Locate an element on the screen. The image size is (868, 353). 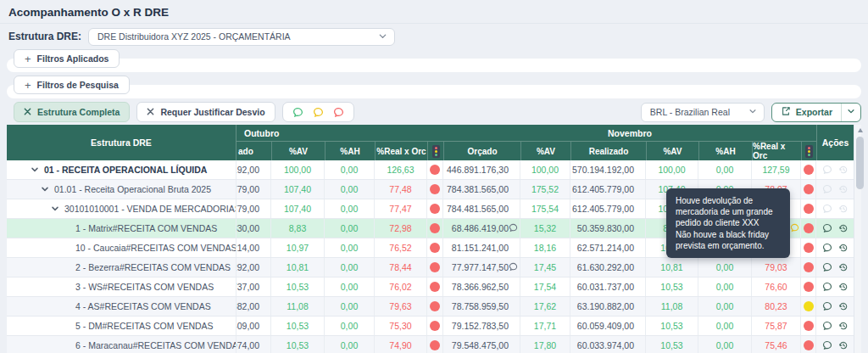
novembro-av2-cell: 10,81 is located at coordinates (672, 267).